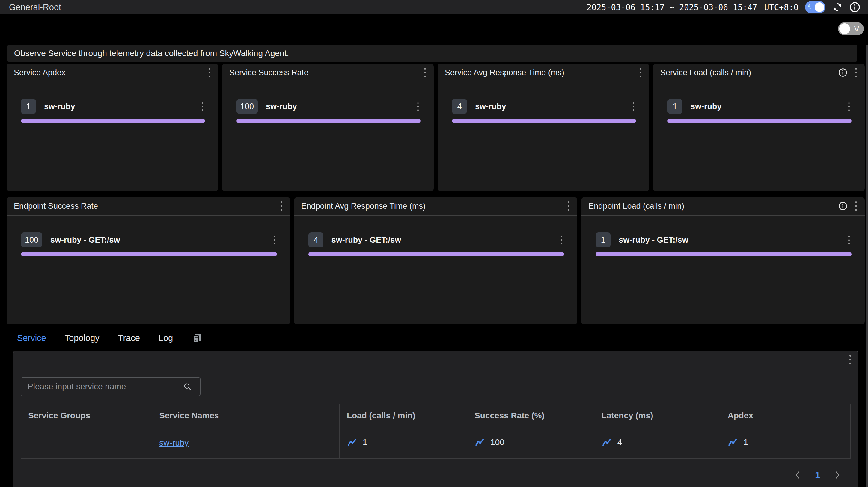  I want to click on dashboard-toolbar: V, so click(434, 30).